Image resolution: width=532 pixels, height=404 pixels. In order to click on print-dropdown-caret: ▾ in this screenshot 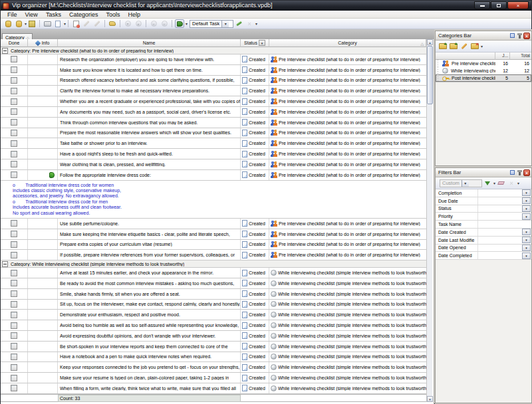, I will do `click(65, 24)`.